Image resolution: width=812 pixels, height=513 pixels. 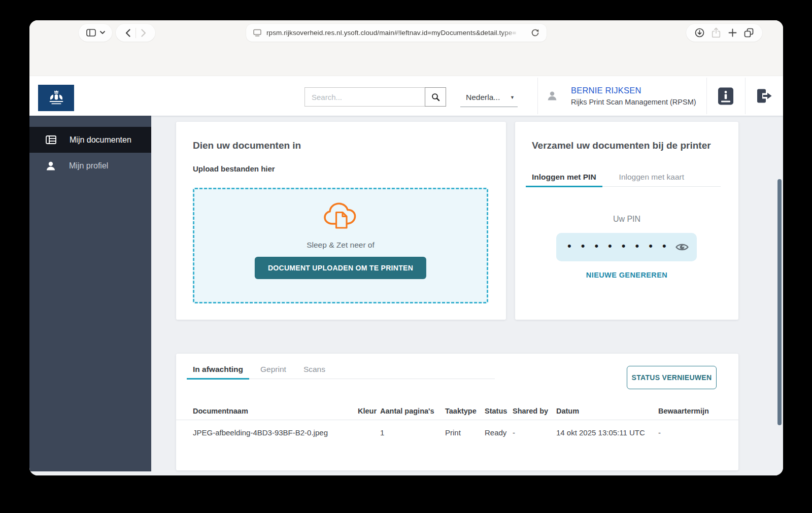 I want to click on documents-tabs: In afwachting Geprint Scans, so click(x=341, y=372).